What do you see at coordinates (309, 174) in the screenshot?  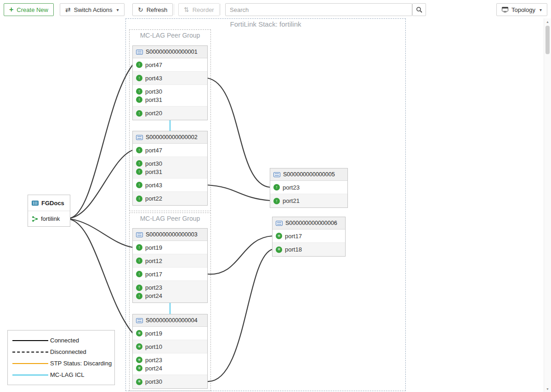 I see `switch-5-header: S000000000000005` at bounding box center [309, 174].